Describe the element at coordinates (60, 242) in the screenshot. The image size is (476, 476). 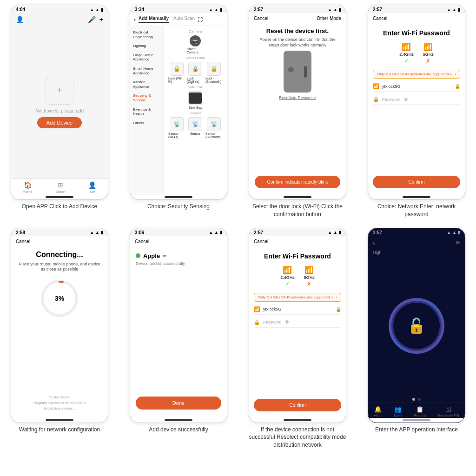
I see `screen5-header: Cancel` at that location.